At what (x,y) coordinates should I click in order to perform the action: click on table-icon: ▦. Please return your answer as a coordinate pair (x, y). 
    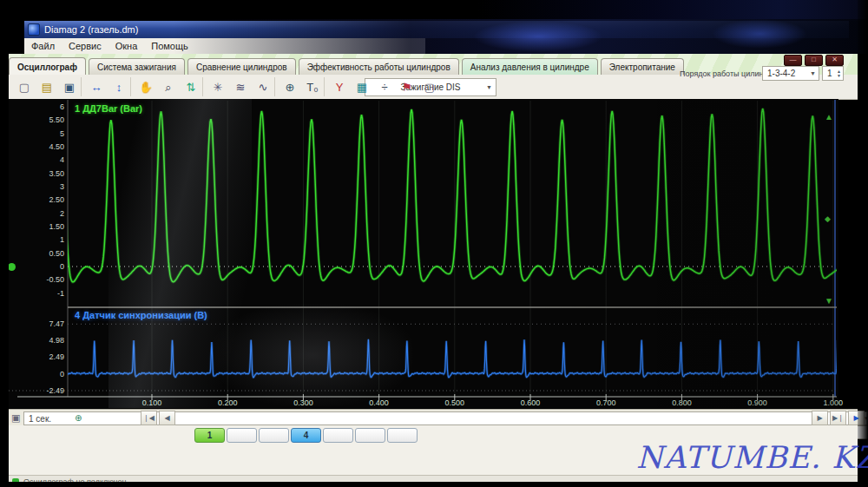
    Looking at the image, I should click on (362, 88).